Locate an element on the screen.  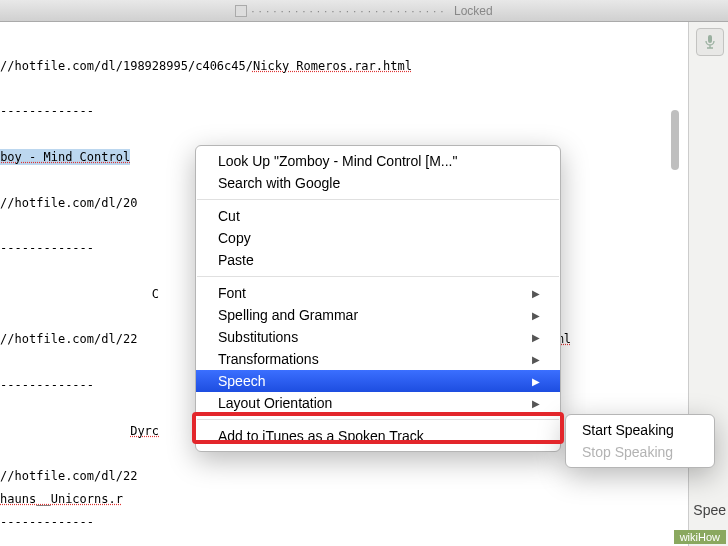
menu-label: Cut is located at coordinates (229, 216).